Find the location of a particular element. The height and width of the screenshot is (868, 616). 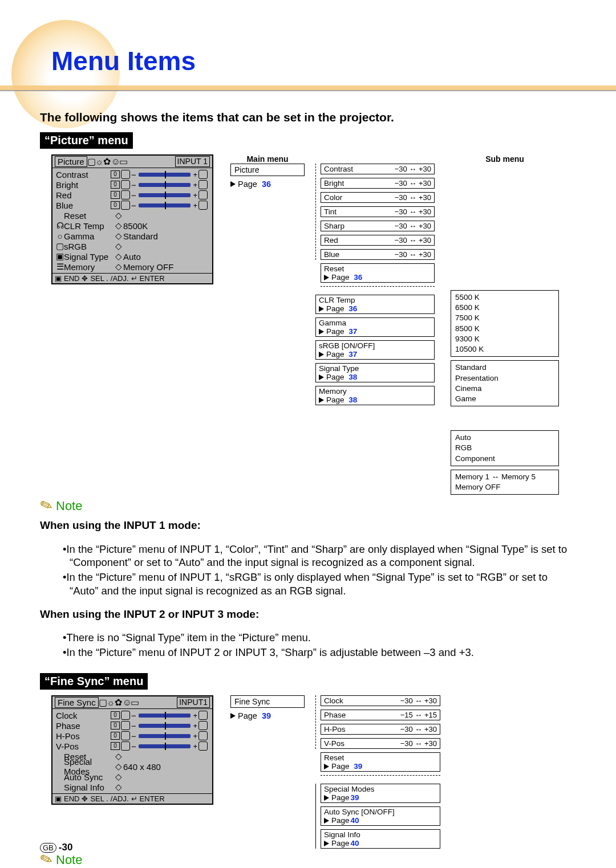

slider-box: Contrast−30 ↔ +30 is located at coordinates (378, 169).